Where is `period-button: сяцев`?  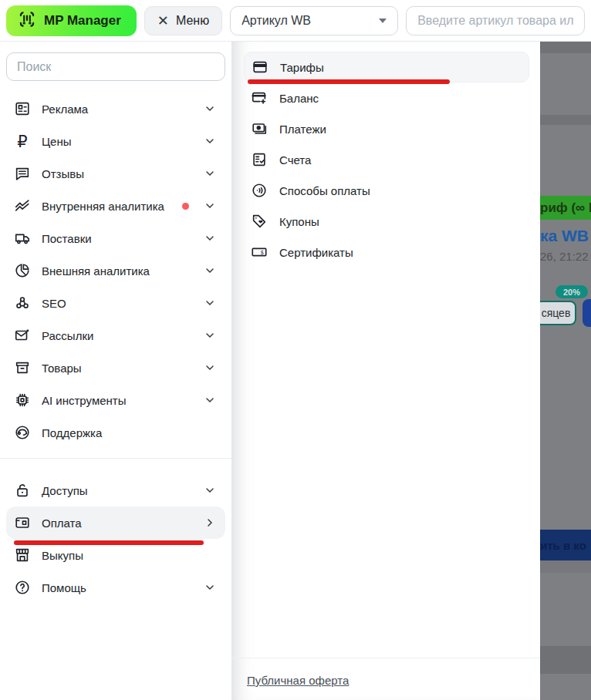 period-button: сяцев is located at coordinates (559, 313).